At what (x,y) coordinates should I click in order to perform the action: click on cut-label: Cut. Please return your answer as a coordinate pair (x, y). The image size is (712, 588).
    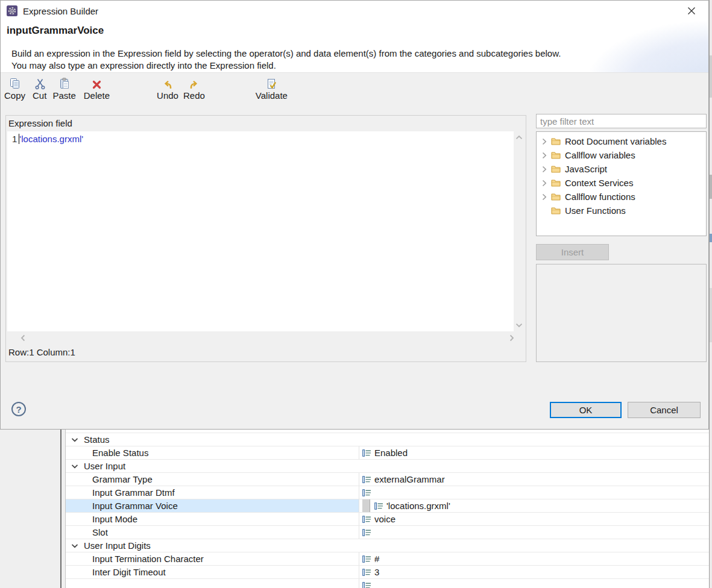
    Looking at the image, I should click on (40, 95).